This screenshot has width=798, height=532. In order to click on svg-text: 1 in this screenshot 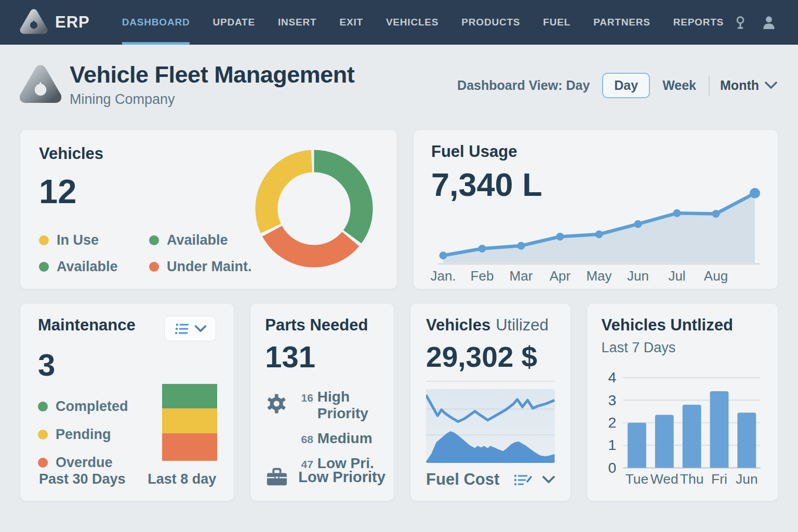, I will do `click(612, 445)`.